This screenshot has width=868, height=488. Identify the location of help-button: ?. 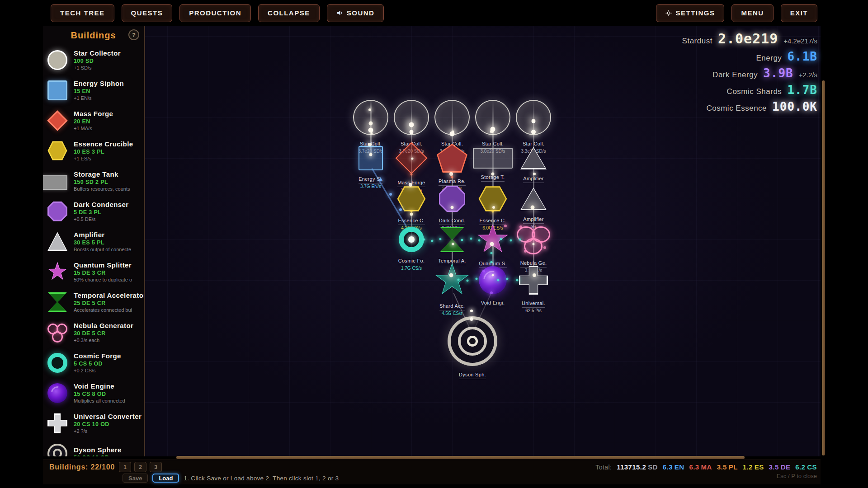
(134, 35).